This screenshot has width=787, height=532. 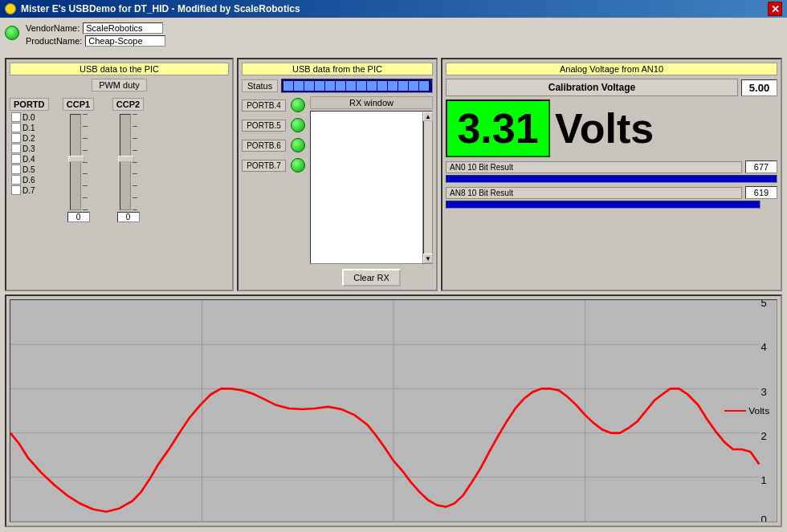 I want to click on product-name-value: Cheap-Scope, so click(x=125, y=41).